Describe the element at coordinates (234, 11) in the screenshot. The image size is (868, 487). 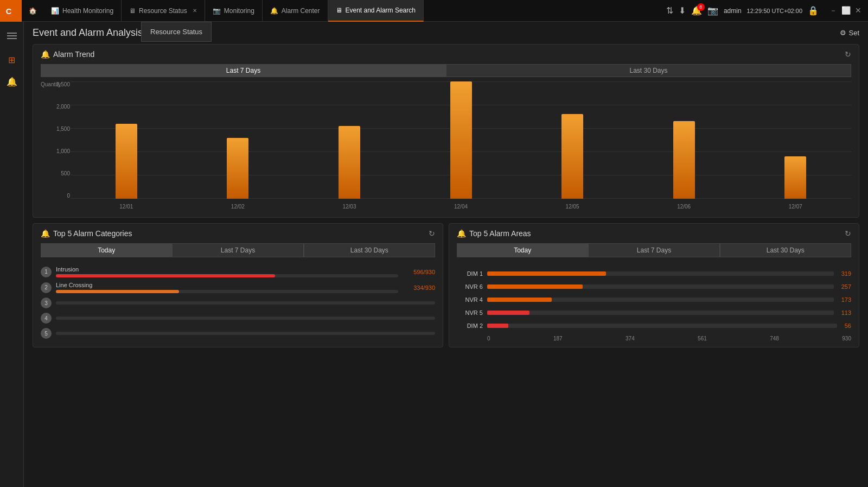
I see `tab-monitoring: 📷 Monitoring` at that location.